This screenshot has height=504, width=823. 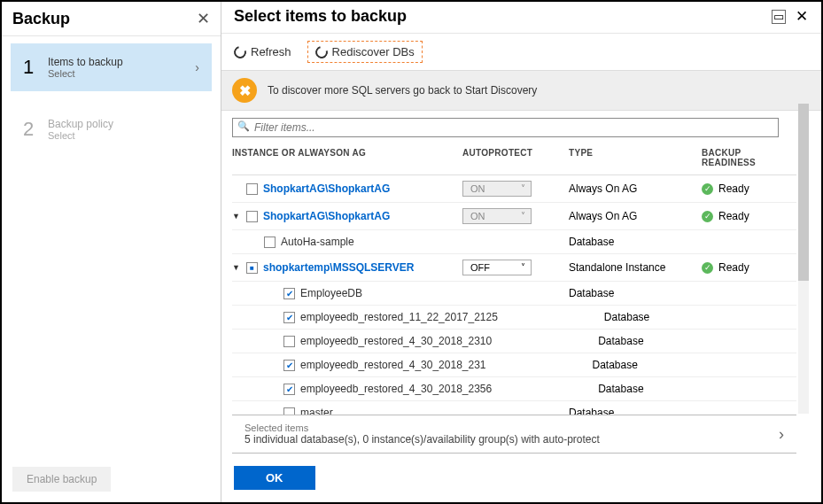 I want to click on table-row: ▼AutoHa-sampleDatabase, so click(x=514, y=243).